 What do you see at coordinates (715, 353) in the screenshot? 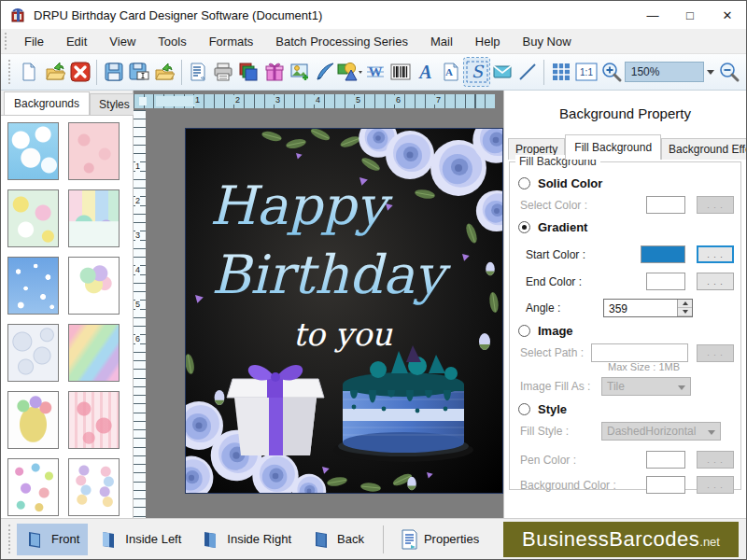
I see `select-path-browse-button: . . .` at bounding box center [715, 353].